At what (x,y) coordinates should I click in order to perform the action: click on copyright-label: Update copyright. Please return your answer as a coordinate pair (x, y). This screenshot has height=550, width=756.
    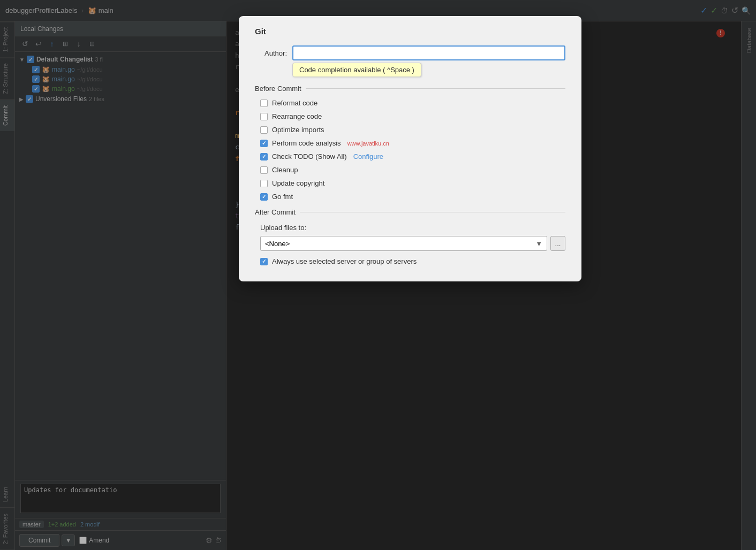
    Looking at the image, I should click on (298, 183).